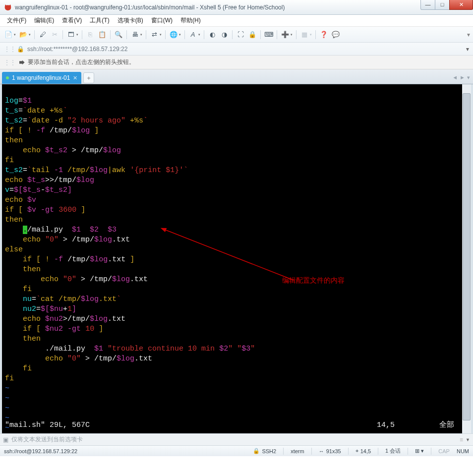  I want to click on send-scope-icon: ▣, so click(6, 440).